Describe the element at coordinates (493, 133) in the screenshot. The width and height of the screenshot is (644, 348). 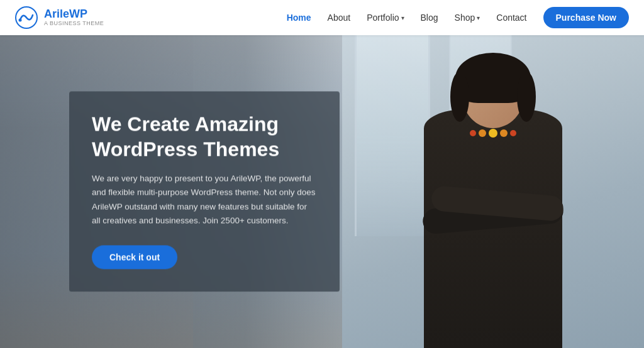
I see `necklace` at that location.